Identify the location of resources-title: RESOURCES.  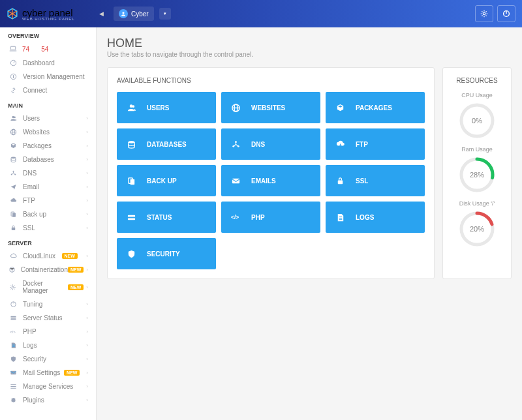
(477, 81).